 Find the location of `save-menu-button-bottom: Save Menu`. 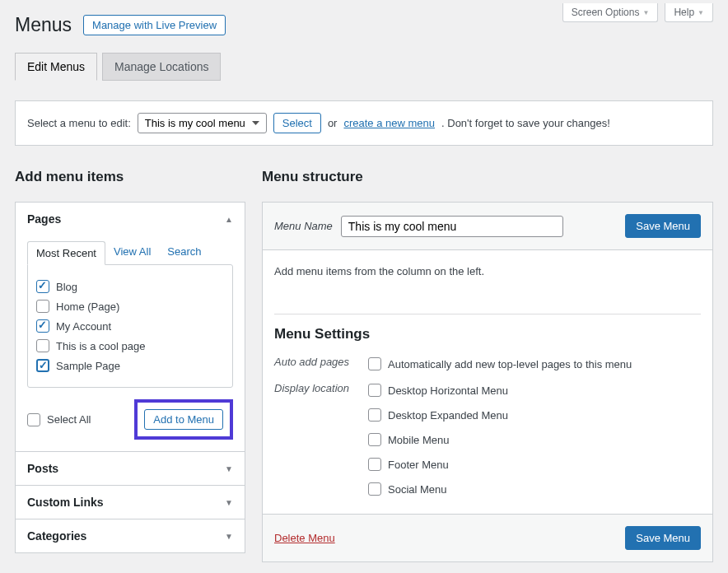

save-menu-button-bottom: Save Menu is located at coordinates (663, 538).